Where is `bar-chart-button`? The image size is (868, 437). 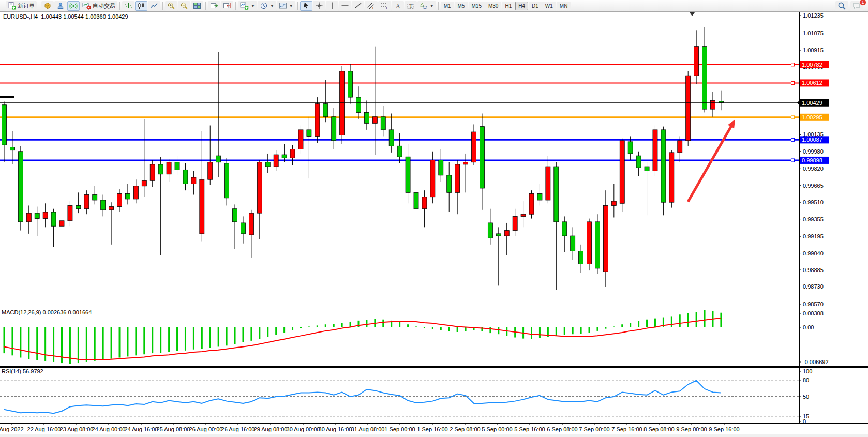 bar-chart-button is located at coordinates (128, 6).